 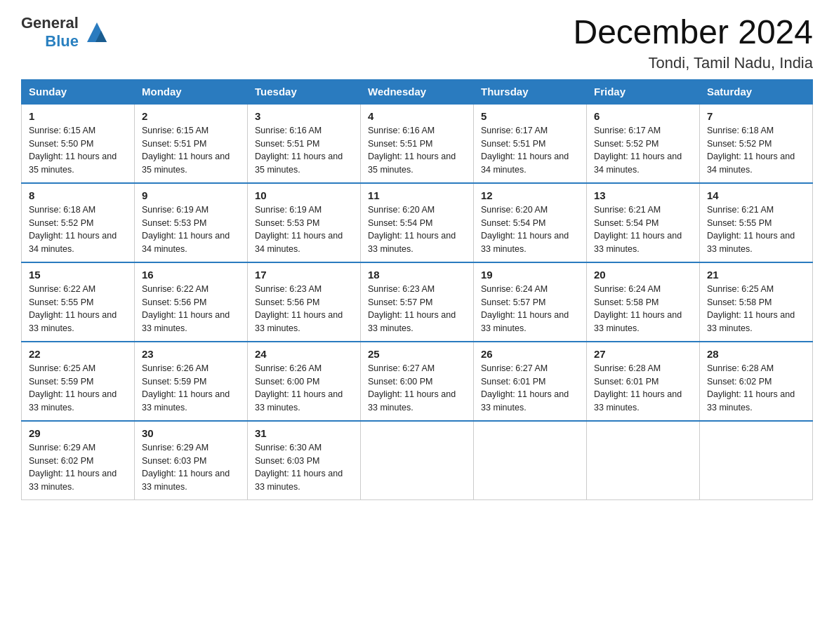 What do you see at coordinates (411, 309) in the screenshot?
I see `day-info: Sunrise: 6:23 AMSunset: 5:57 PMDaylight:…` at bounding box center [411, 309].